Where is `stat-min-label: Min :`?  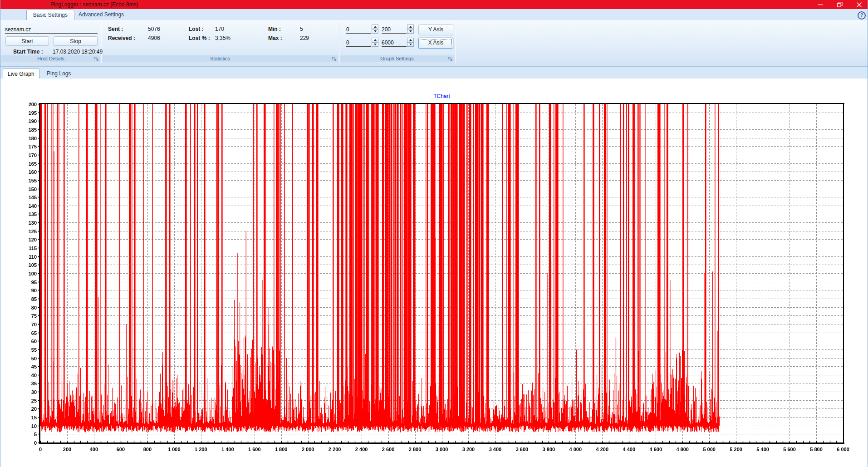 stat-min-label: Min : is located at coordinates (275, 29).